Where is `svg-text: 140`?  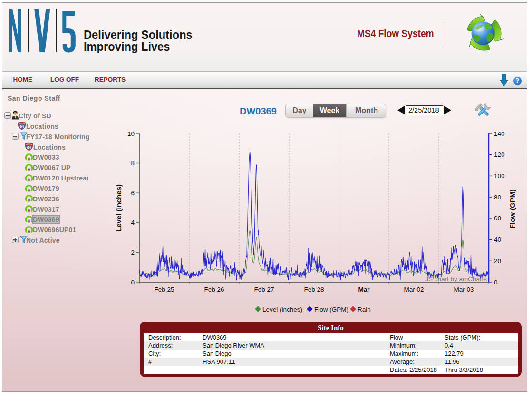 svg-text: 140 is located at coordinates (499, 134).